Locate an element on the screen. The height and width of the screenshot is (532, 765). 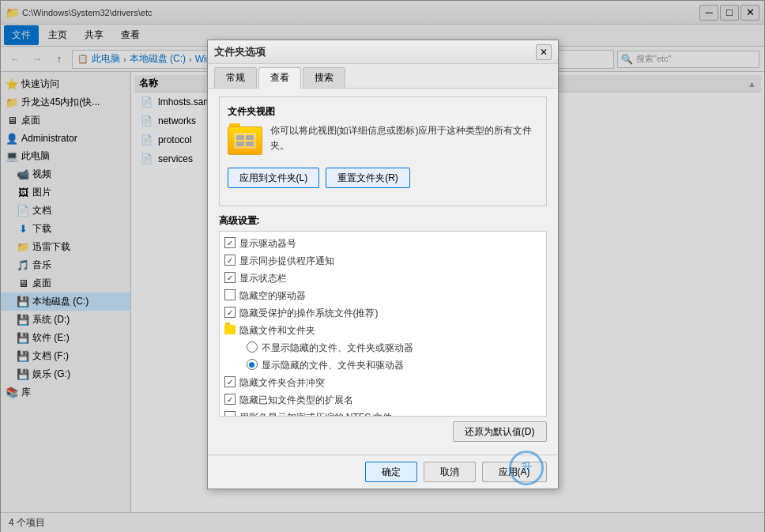
dialog-tab-view: 查看 is located at coordinates (280, 77).